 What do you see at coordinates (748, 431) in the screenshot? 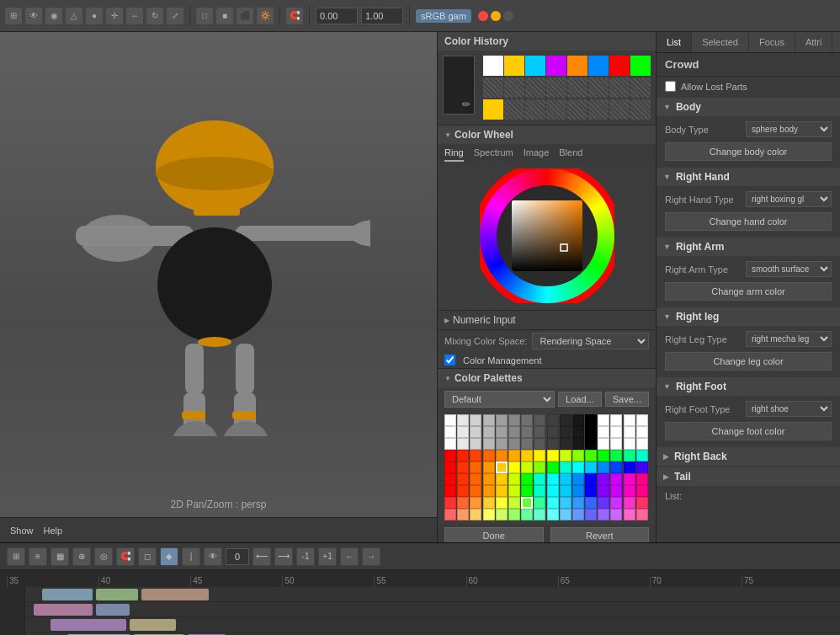
I see `change-foot-color-button: Change foot color` at bounding box center [748, 431].